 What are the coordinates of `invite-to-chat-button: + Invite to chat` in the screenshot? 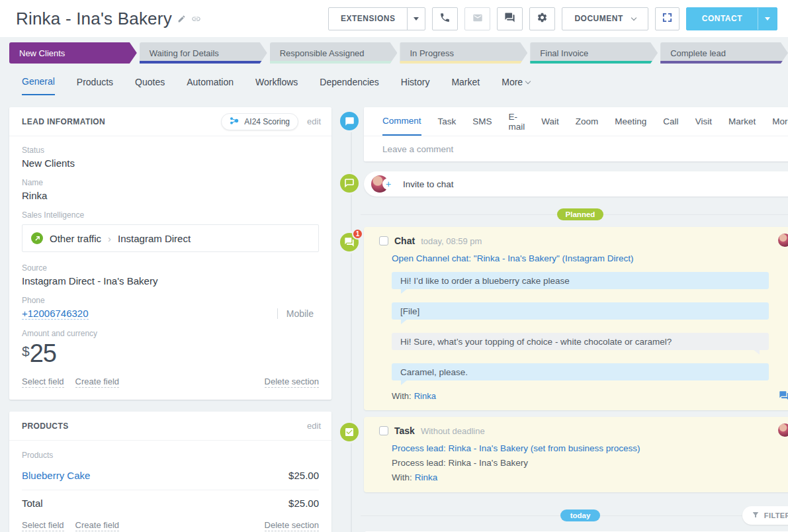 It's located at (576, 184).